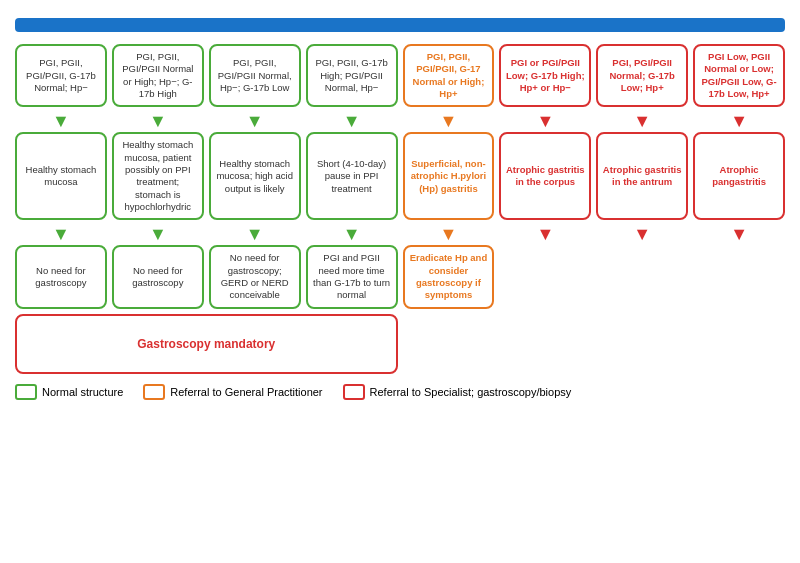  I want to click on top-cell-2: PGI, PGII, PGI/PGII Normal, Hp−; G-17b L…, so click(255, 76).